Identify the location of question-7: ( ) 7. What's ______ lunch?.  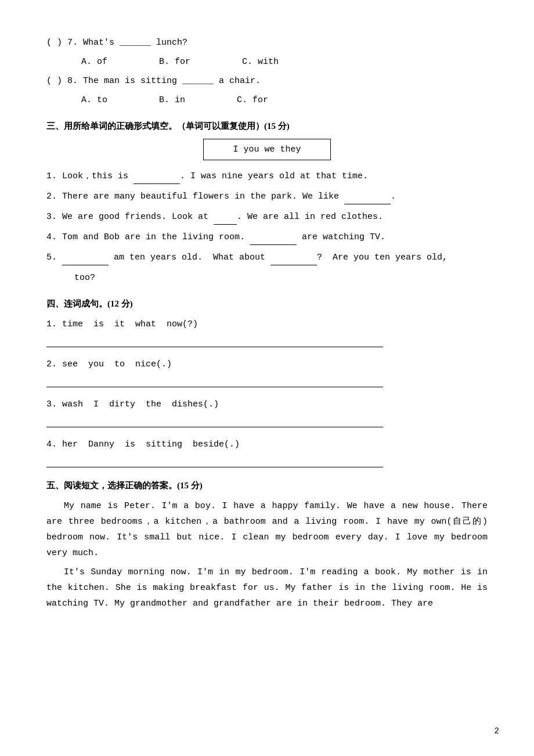
(267, 43).